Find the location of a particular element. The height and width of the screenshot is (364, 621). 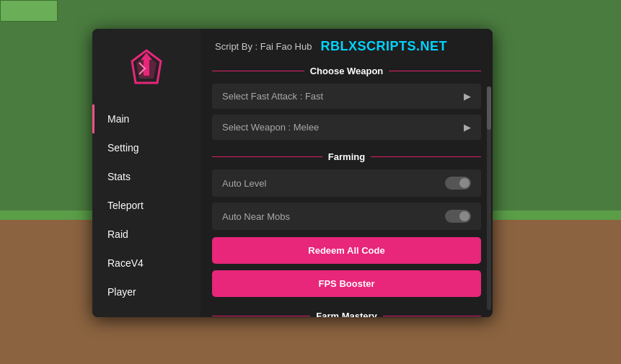

sidebar-item-raid: Raid is located at coordinates (146, 234).